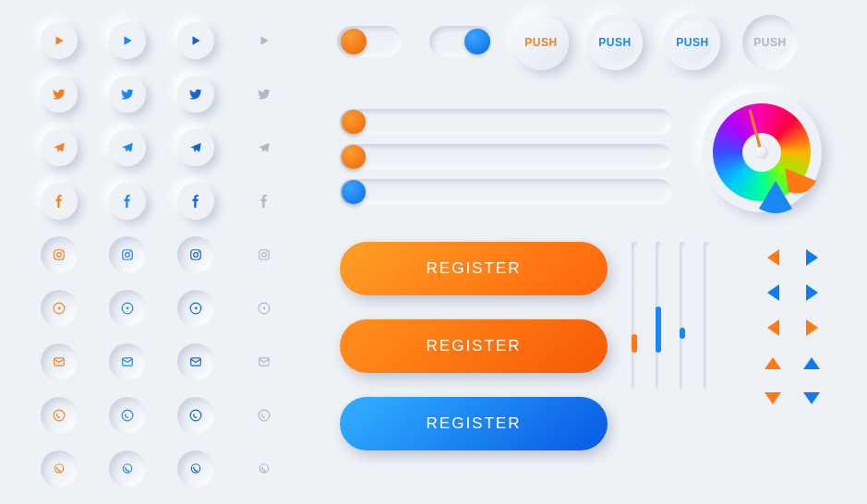 Image resolution: width=867 pixels, height=504 pixels. What do you see at coordinates (369, 42) in the screenshot?
I see `toggle-switch-orange` at bounding box center [369, 42].